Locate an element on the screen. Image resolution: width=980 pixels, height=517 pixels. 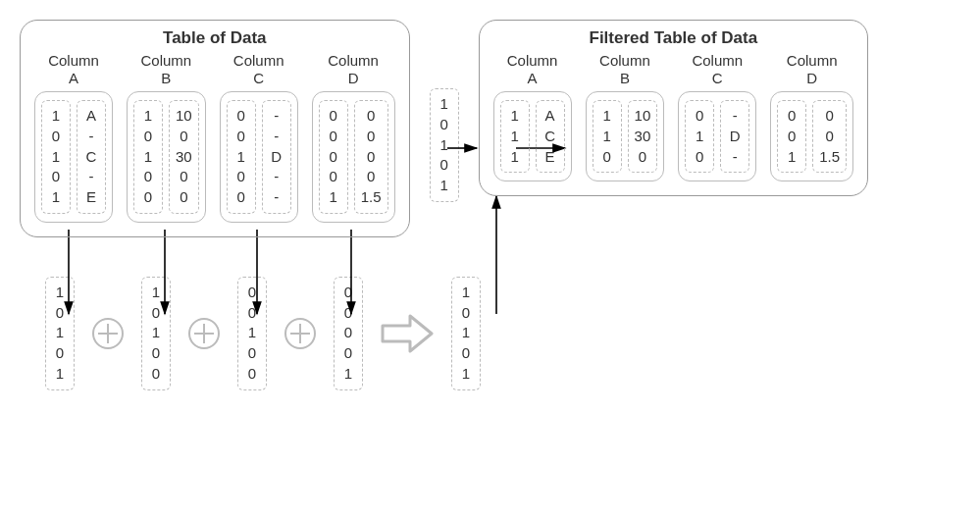
left-columns: Column A10101A-C-EColumn B101001003000Co… is located at coordinates (215, 137).